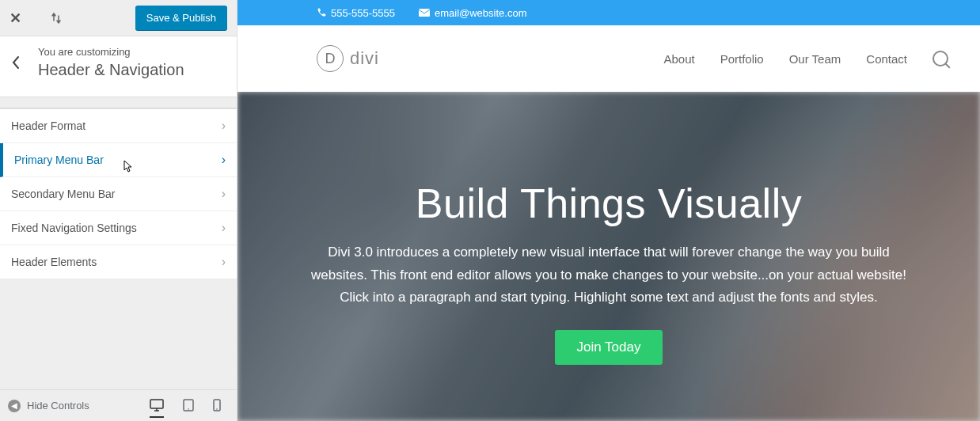 This screenshot has height=421, width=980. I want to click on section-header-elements: Header Elements ›, so click(119, 263).